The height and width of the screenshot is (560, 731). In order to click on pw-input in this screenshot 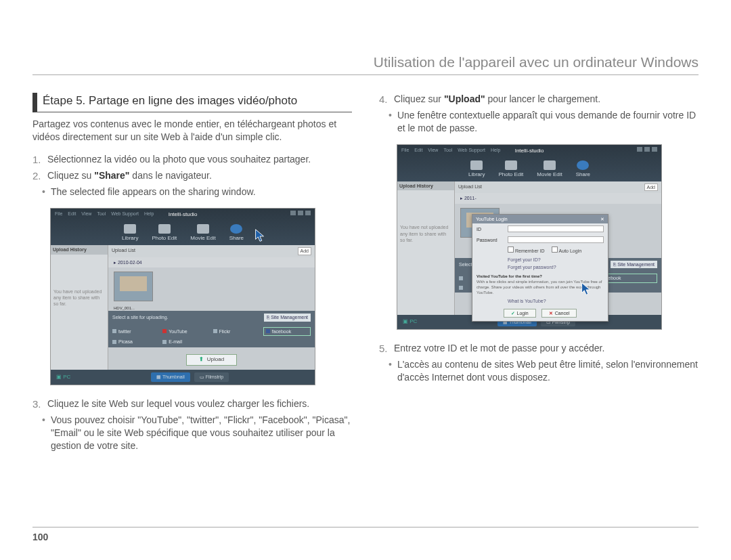, I will do `click(556, 240)`.